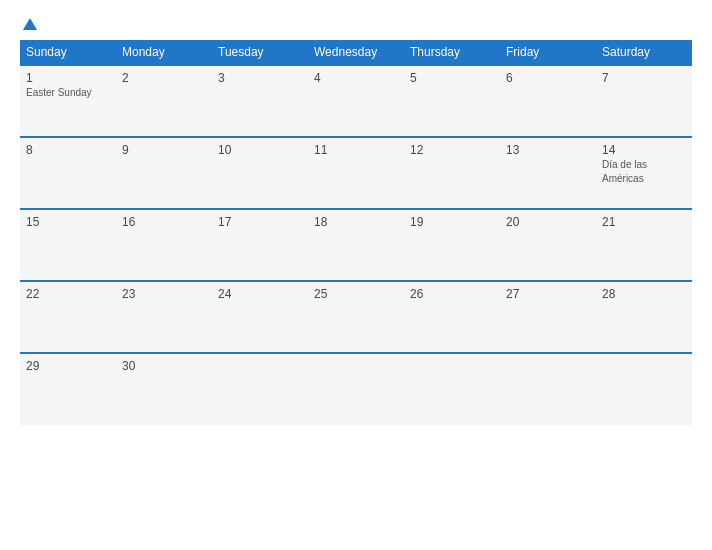 Image resolution: width=712 pixels, height=550 pixels. I want to click on week-row-2: 891011121314Día de las Américas, so click(356, 173).